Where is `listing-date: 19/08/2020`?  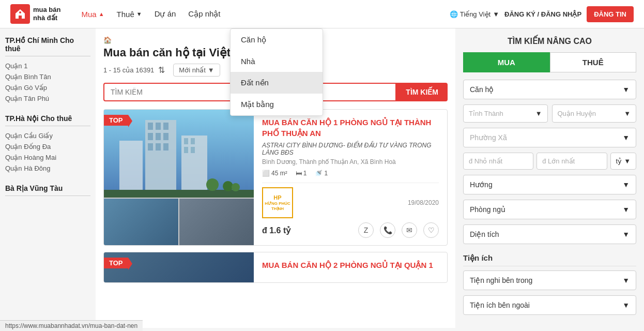 listing-date: 19/08/2020 is located at coordinates (423, 203).